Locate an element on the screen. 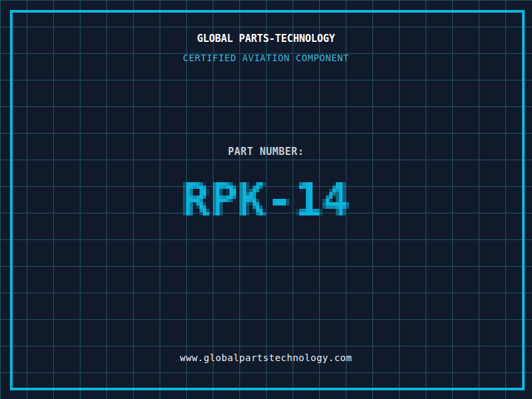 The image size is (532, 399). website-url: www.globalpartstechnology.com is located at coordinates (266, 358).